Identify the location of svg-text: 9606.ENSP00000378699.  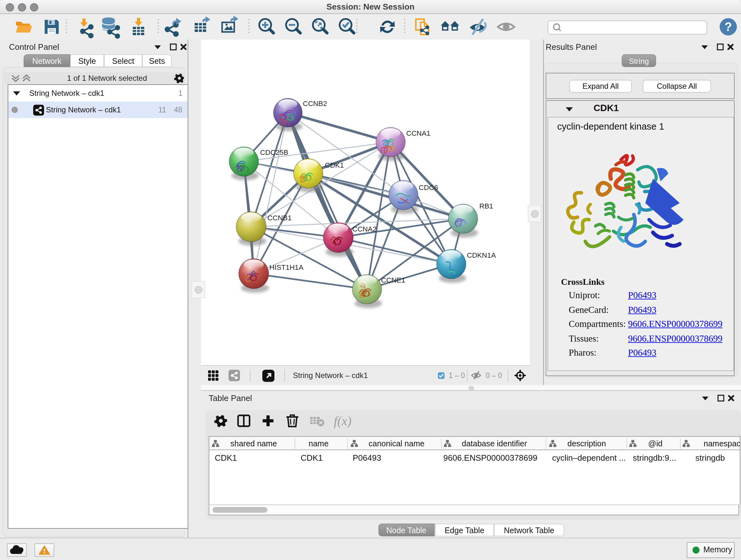
(490, 457).